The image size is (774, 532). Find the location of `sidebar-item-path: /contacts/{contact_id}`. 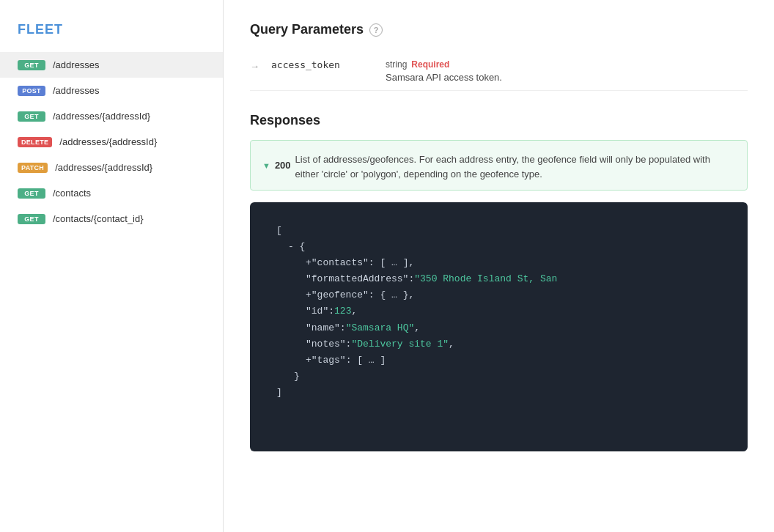

sidebar-item-path: /contacts/{contact_id} is located at coordinates (98, 218).